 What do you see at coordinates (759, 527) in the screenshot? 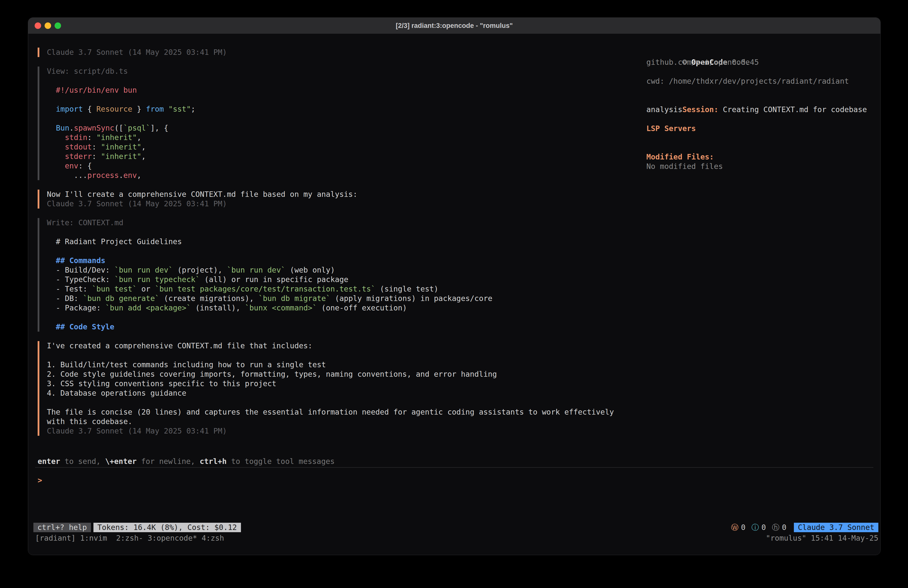
I see `info-counter: ⓘ0` at bounding box center [759, 527].